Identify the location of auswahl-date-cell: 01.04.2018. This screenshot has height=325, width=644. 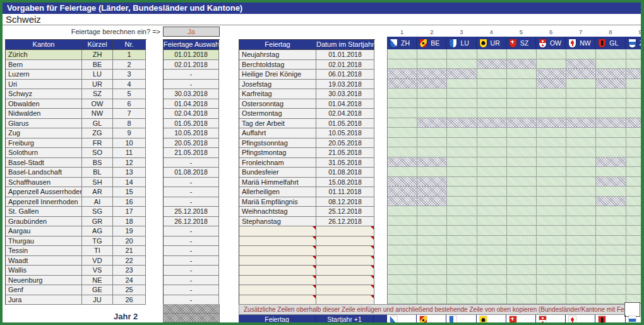
(191, 104).